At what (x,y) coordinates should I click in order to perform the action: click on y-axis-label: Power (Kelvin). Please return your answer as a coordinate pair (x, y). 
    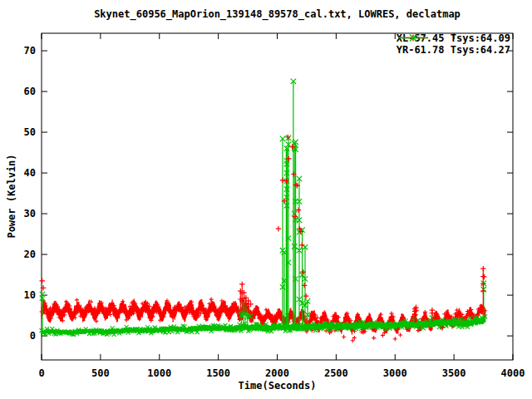
    Looking at the image, I should click on (12, 196).